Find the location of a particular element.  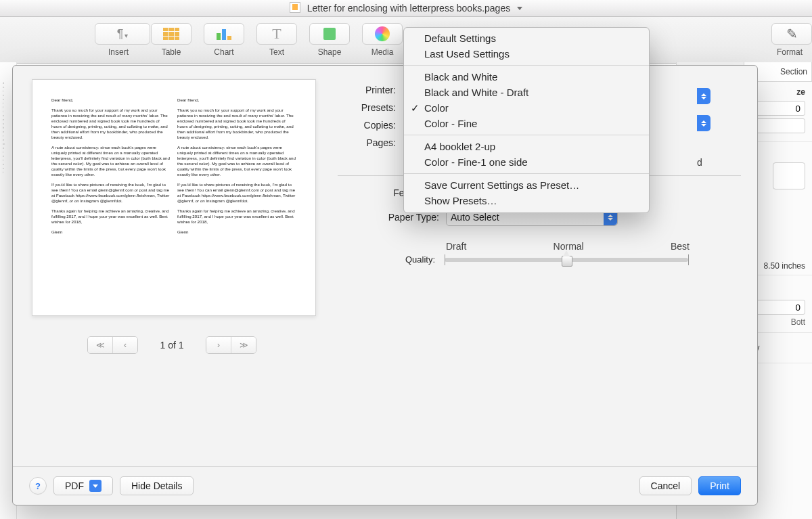

format-brush-icon: ✎ is located at coordinates (792, 34).